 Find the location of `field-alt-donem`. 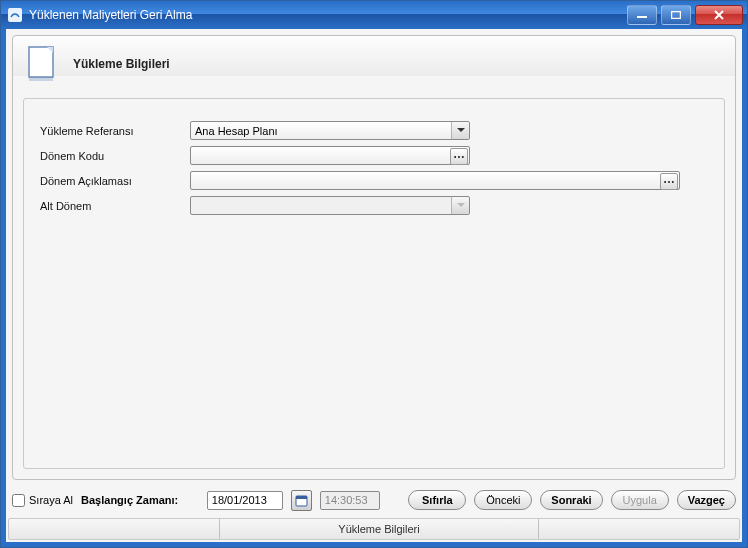

field-alt-donem is located at coordinates (330, 206).